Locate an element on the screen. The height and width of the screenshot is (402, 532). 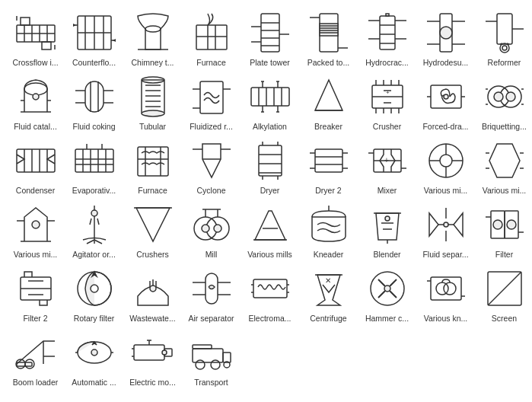
dryer2-item: Dryer 2 is located at coordinates (329, 165).